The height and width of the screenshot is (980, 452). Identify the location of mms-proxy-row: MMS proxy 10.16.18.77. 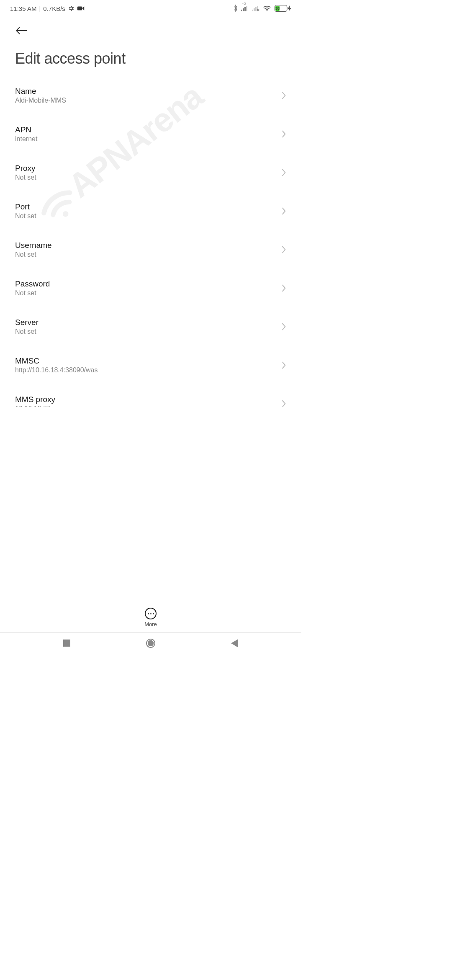
(151, 395).